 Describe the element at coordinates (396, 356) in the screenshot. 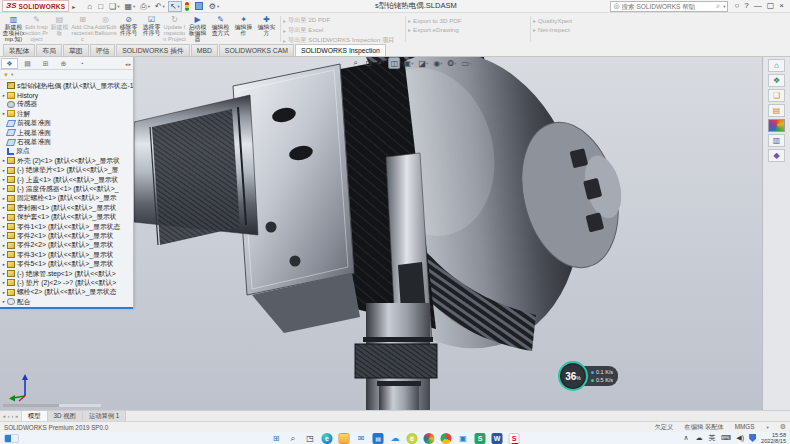

I see `model-bottom-stem` at that location.